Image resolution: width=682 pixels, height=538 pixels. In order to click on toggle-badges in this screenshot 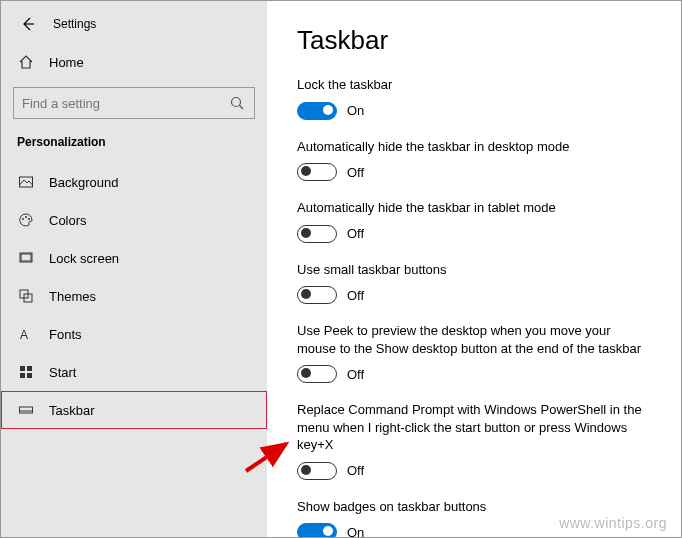, I will do `click(317, 530)`.